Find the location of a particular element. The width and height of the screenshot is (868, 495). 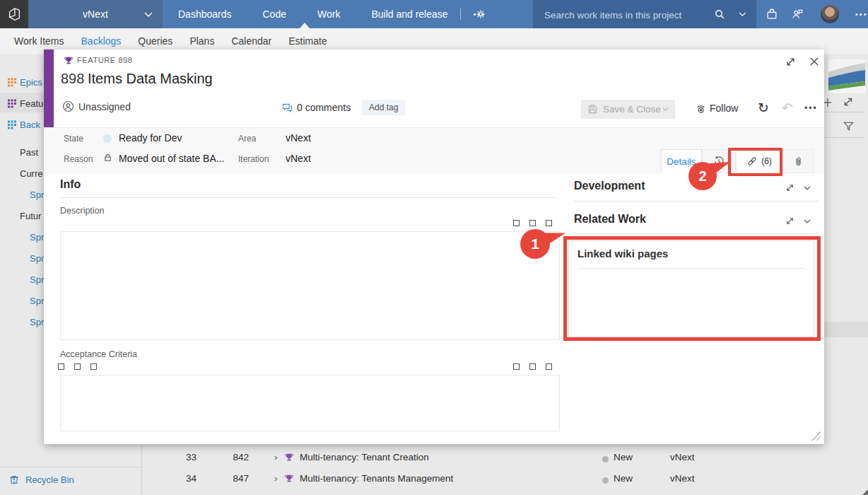

acceptance-criteria-editor is located at coordinates (310, 403).